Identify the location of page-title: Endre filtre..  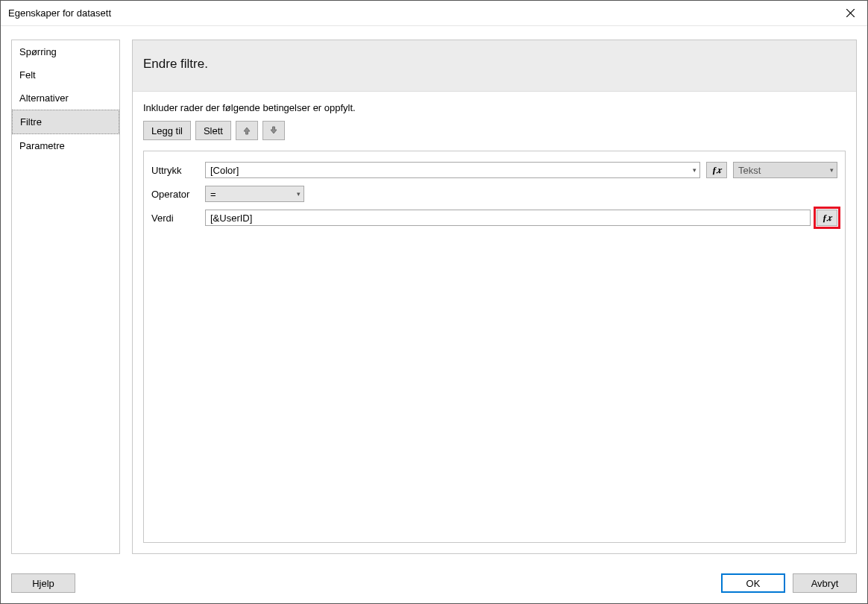
(494, 66).